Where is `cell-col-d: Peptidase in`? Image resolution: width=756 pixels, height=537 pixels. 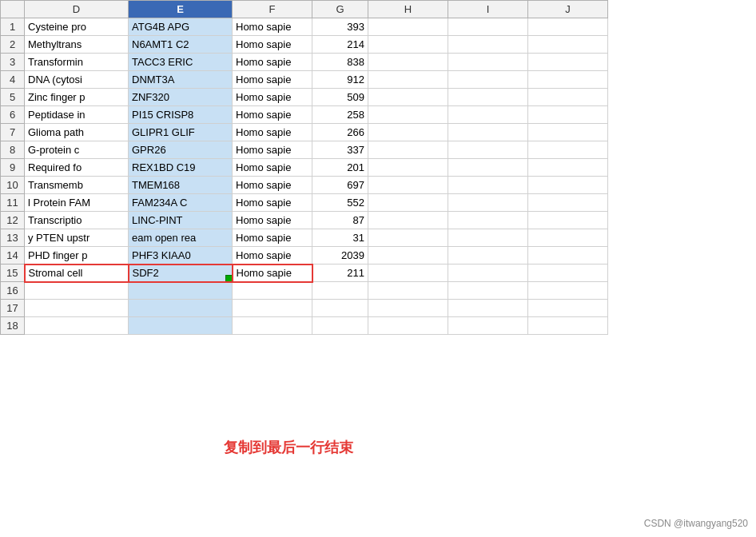 cell-col-d: Peptidase in is located at coordinates (77, 115).